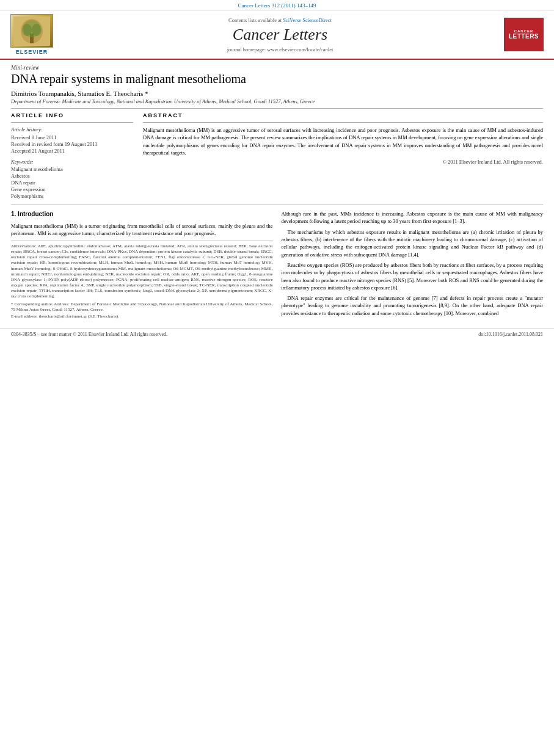 The height and width of the screenshot is (756, 554). Describe the element at coordinates (72, 176) in the screenshot. I see `keyword-2: Asbestos` at that location.